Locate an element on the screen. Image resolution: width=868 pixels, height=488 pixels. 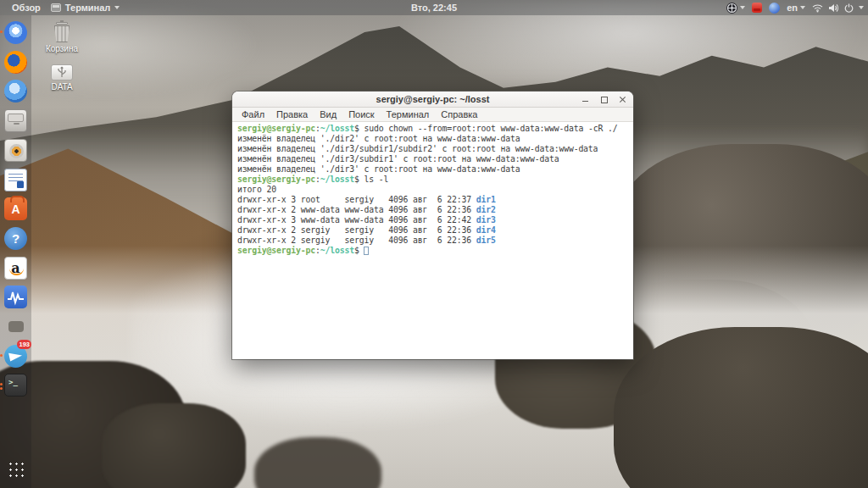
dock-item-help: ? is located at coordinates (15, 239).